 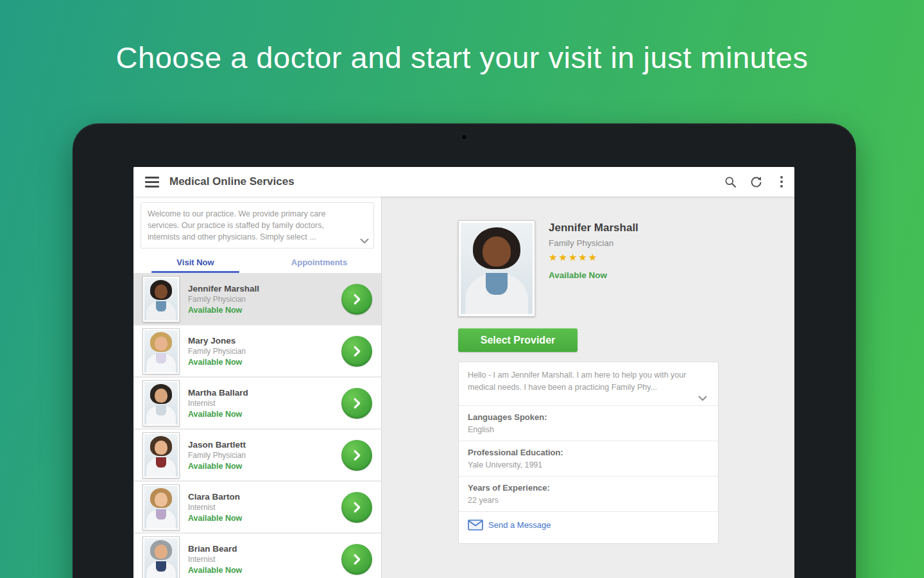 What do you see at coordinates (588, 459) in the screenshot?
I see `education-section: Professional Education: Yale University,…` at bounding box center [588, 459].